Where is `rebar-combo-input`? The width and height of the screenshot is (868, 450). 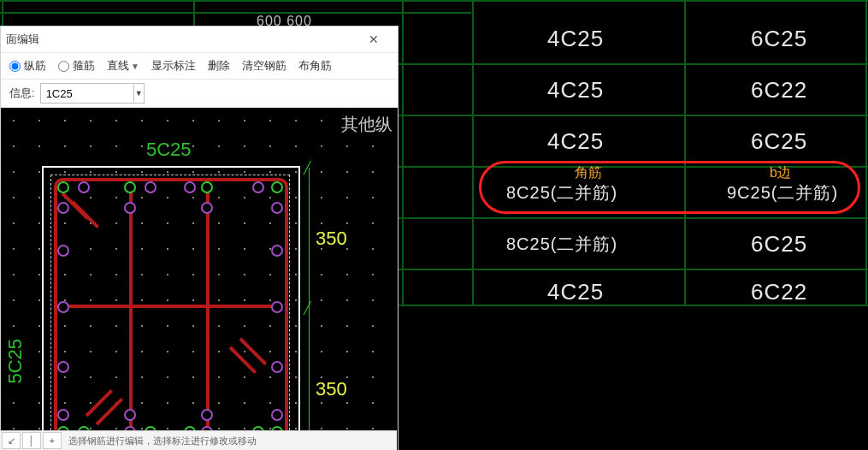
rebar-combo-input is located at coordinates (87, 93).